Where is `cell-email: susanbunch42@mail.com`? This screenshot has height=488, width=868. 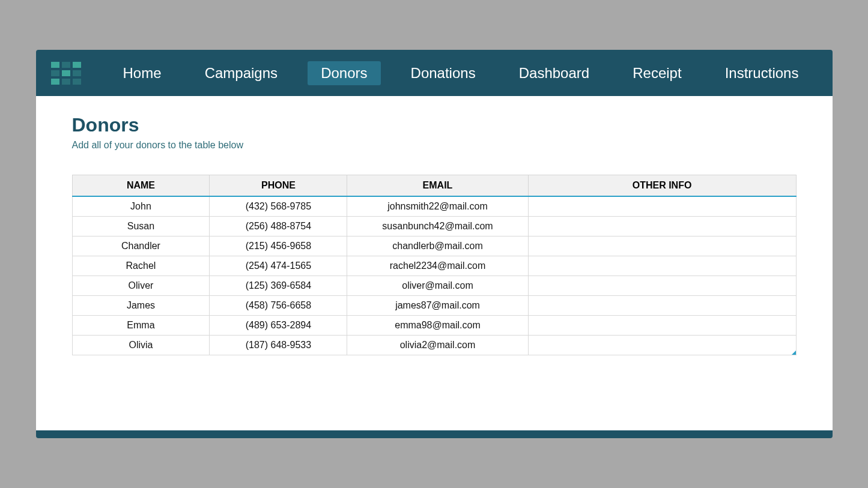
cell-email: susanbunch42@mail.com is located at coordinates (437, 227).